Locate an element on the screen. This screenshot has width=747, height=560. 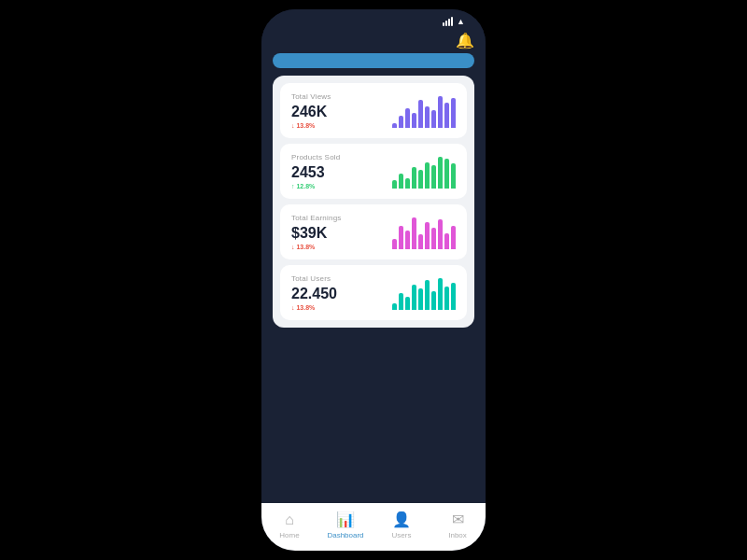
stat-card-total-users: Total Users 22.450 ↓ 13.8% is located at coordinates (374, 293).